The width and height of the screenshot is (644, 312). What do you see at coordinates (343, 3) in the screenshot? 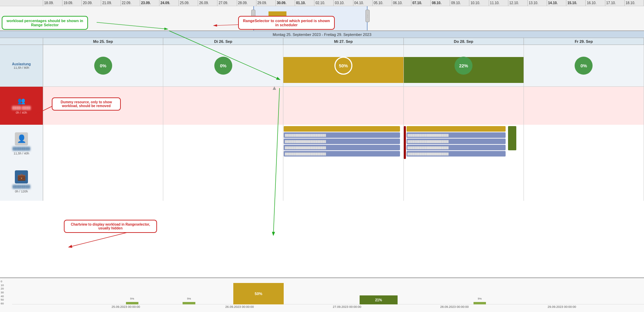
I see `timeline-tick: 03.10.` at bounding box center [343, 3].